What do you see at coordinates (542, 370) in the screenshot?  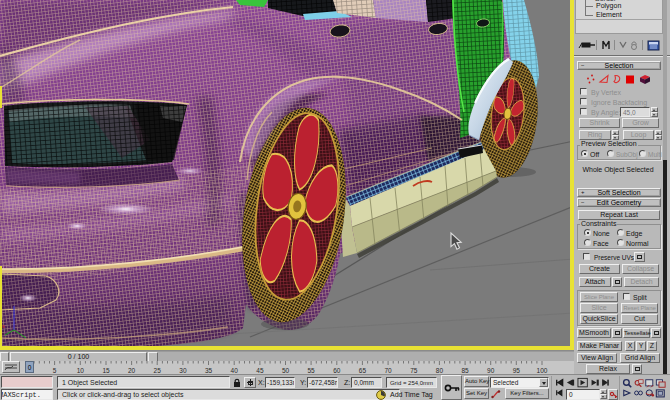 I see `svg-text: 100` at bounding box center [542, 370].